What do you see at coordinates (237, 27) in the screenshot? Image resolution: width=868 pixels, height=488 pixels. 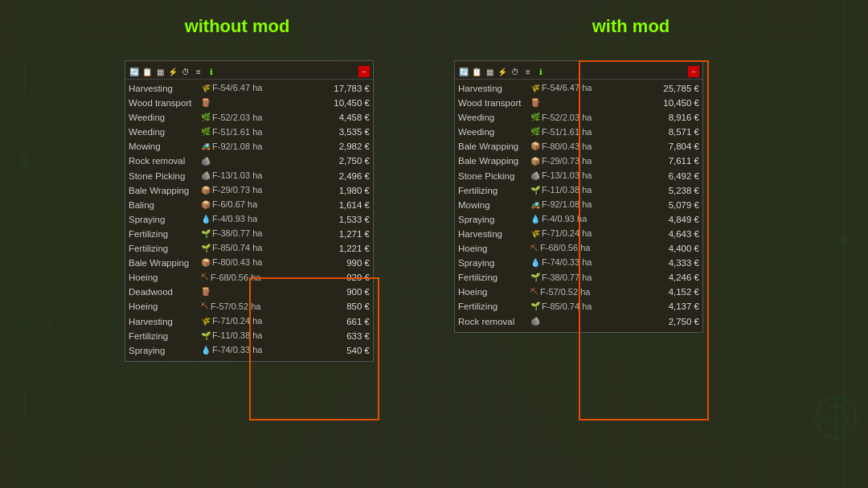 I see `title-without-mod: without mod` at bounding box center [237, 27].